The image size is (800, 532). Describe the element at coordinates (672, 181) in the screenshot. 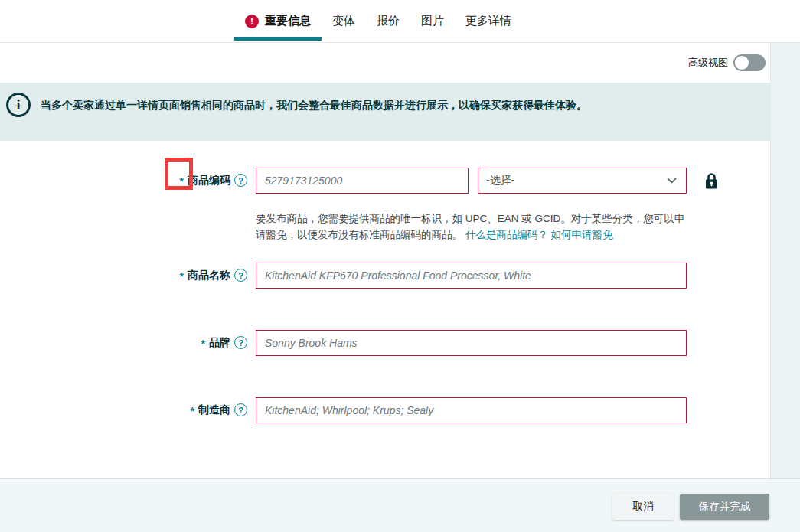

I see `chevron-down-icon` at that location.